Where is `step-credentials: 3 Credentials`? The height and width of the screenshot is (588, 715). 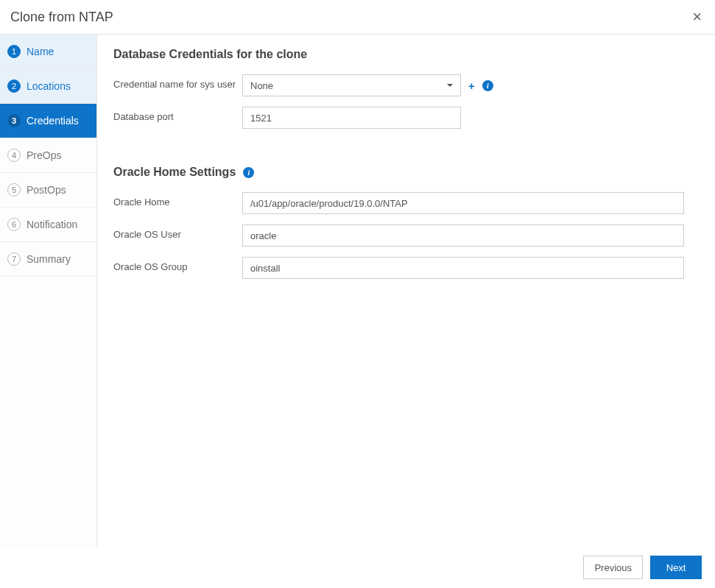 step-credentials: 3 Credentials is located at coordinates (49, 121).